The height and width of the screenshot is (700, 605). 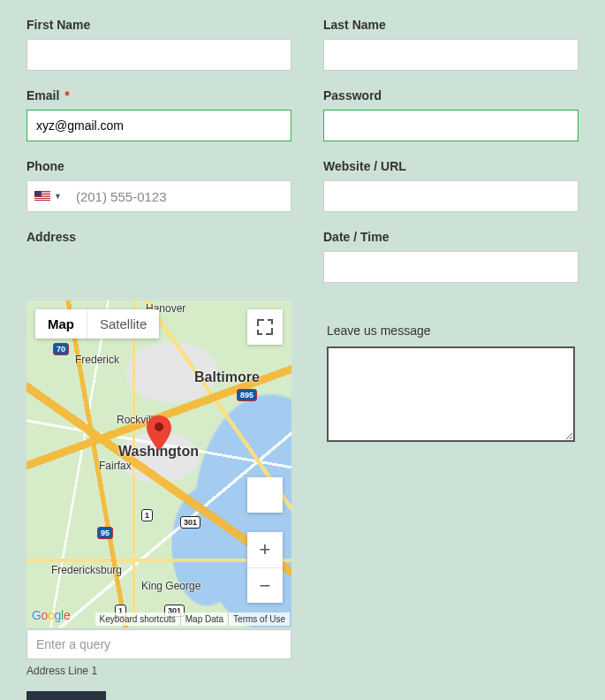 What do you see at coordinates (105, 533) in the screenshot?
I see `shield-i95: 95` at bounding box center [105, 533].